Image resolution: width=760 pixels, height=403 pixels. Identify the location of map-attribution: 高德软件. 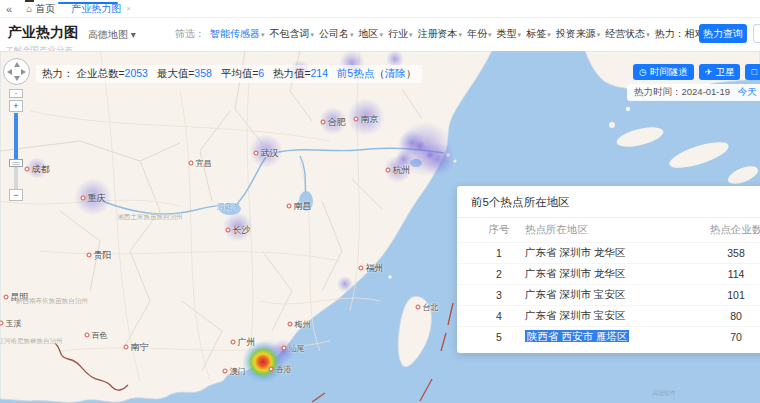
(664, 394).